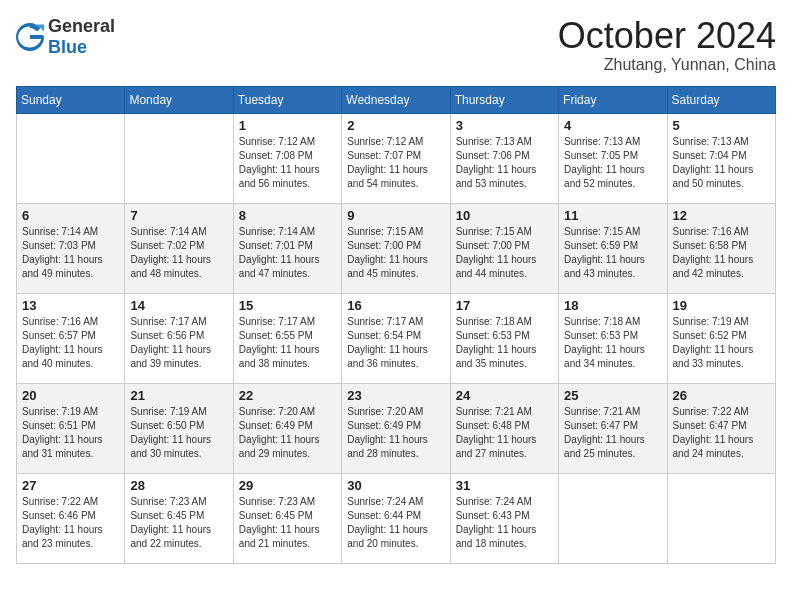 This screenshot has width=792, height=612. Describe the element at coordinates (71, 338) in the screenshot. I see `calendar-cell: 13Sunrise: 7:16 AM Sunset: 6:57 PM Dayli…` at that location.